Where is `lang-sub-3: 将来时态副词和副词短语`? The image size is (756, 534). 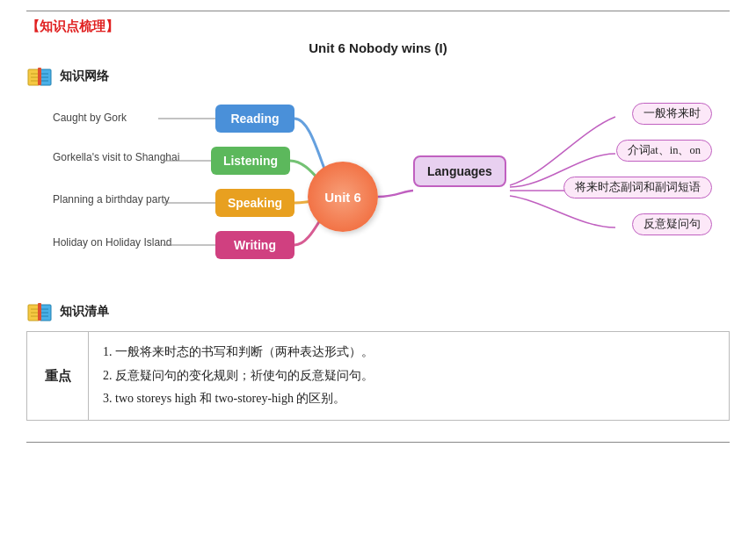 lang-sub-3: 将来时态副词和副词短语 is located at coordinates (638, 188).